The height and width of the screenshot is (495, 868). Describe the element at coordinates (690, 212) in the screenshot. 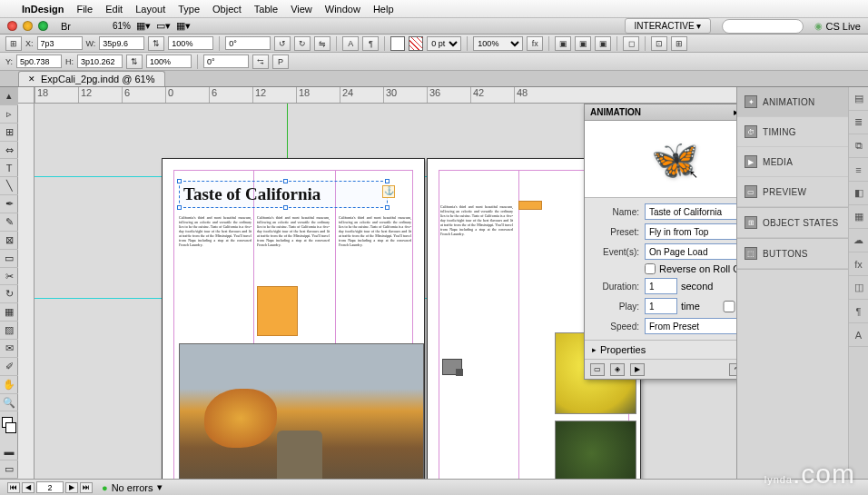

I see `name-input` at that location.